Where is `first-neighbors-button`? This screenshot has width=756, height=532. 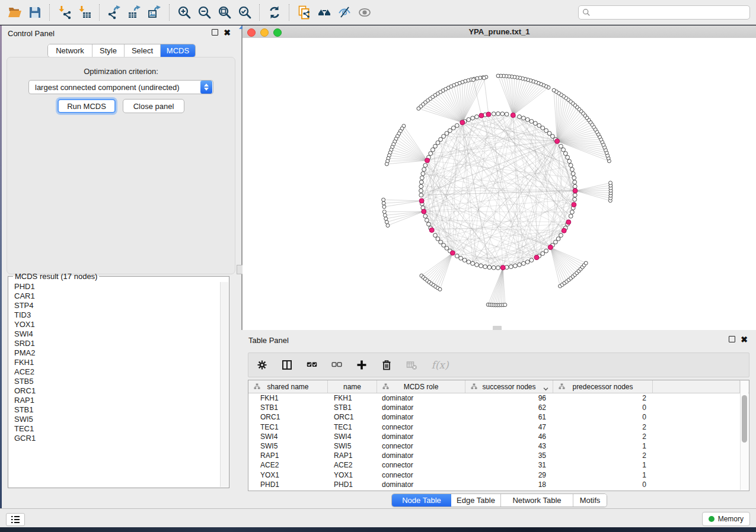
first-neighbors-button is located at coordinates (324, 12).